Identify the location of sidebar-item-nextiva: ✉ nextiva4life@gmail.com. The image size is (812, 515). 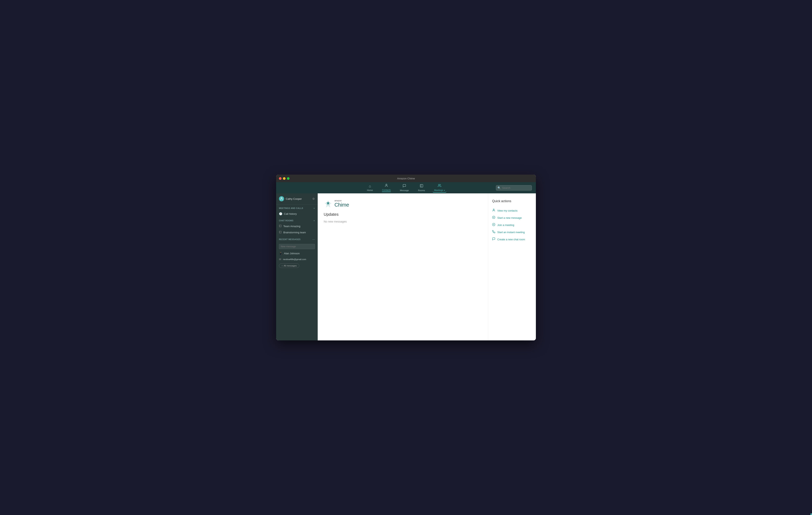
(297, 259).